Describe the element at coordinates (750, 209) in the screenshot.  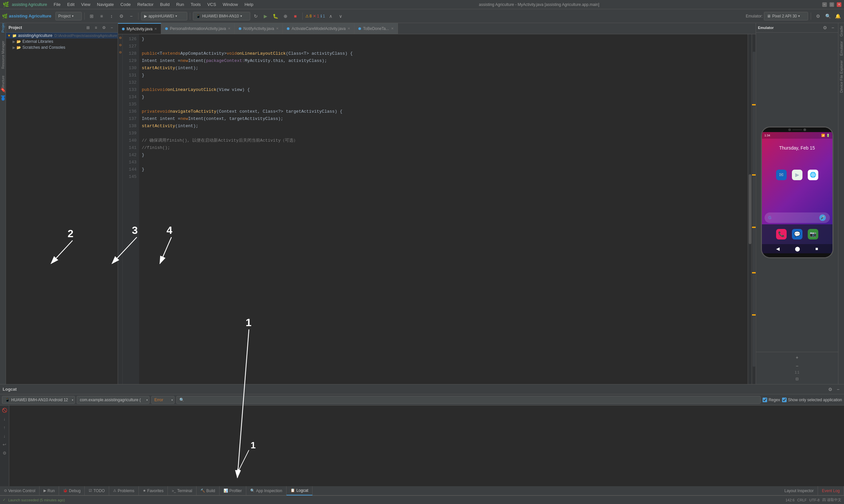
I see `scroll-indicator` at that location.